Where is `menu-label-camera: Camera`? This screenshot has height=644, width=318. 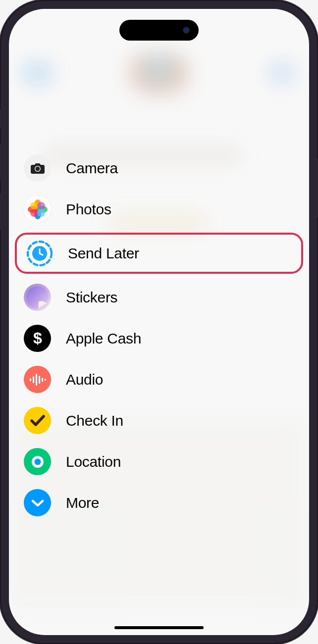 menu-label-camera: Camera is located at coordinates (92, 168).